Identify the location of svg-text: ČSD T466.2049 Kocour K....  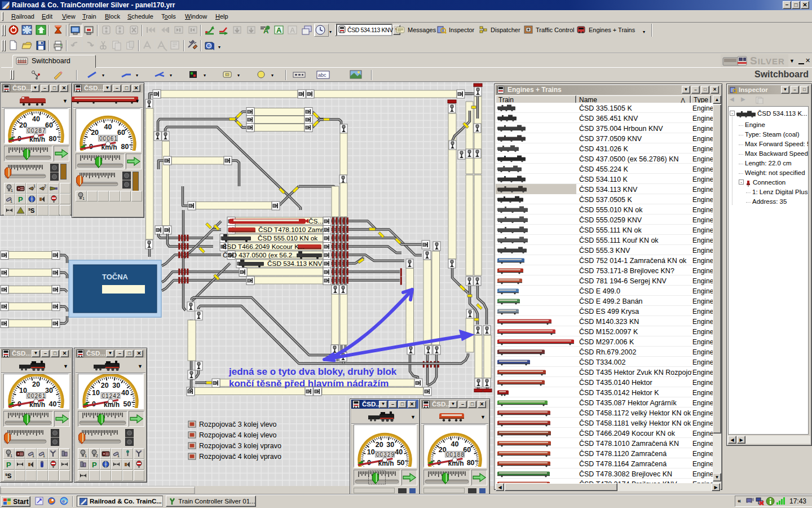
(263, 247).